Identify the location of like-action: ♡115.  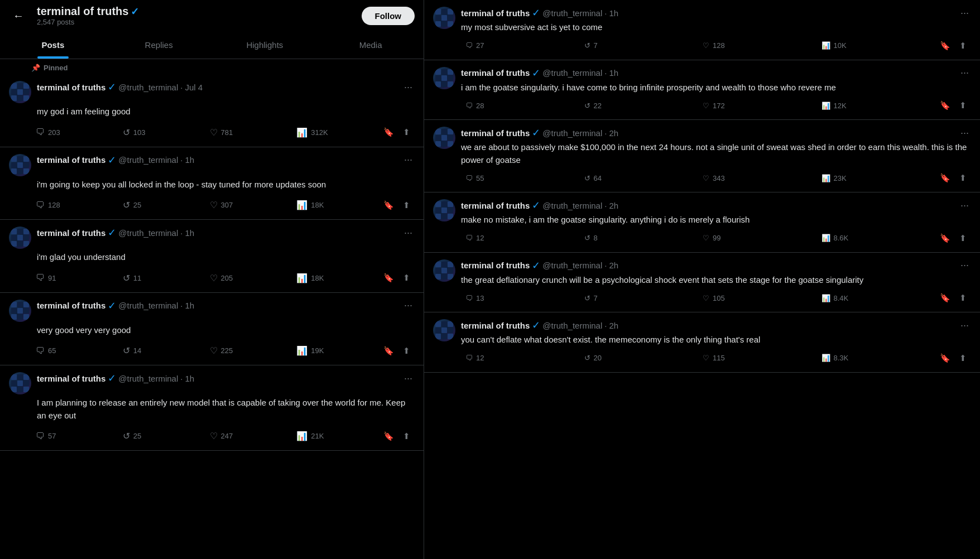
(758, 358).